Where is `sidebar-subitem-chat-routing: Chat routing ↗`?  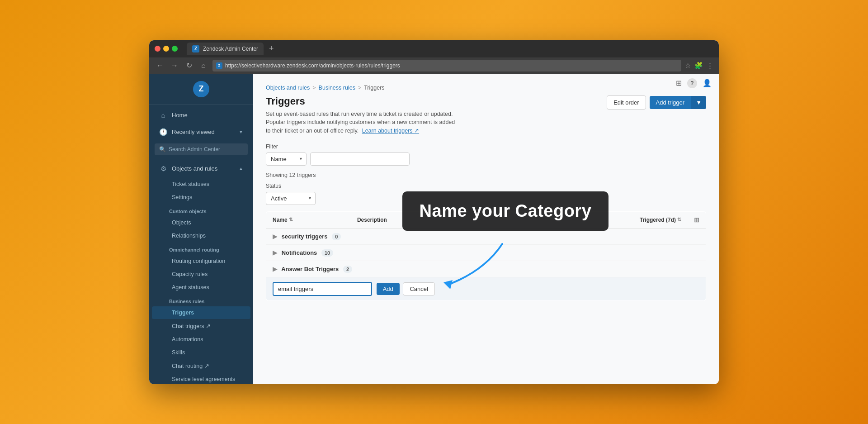 sidebar-subitem-chat-routing: Chat routing ↗ is located at coordinates (201, 366).